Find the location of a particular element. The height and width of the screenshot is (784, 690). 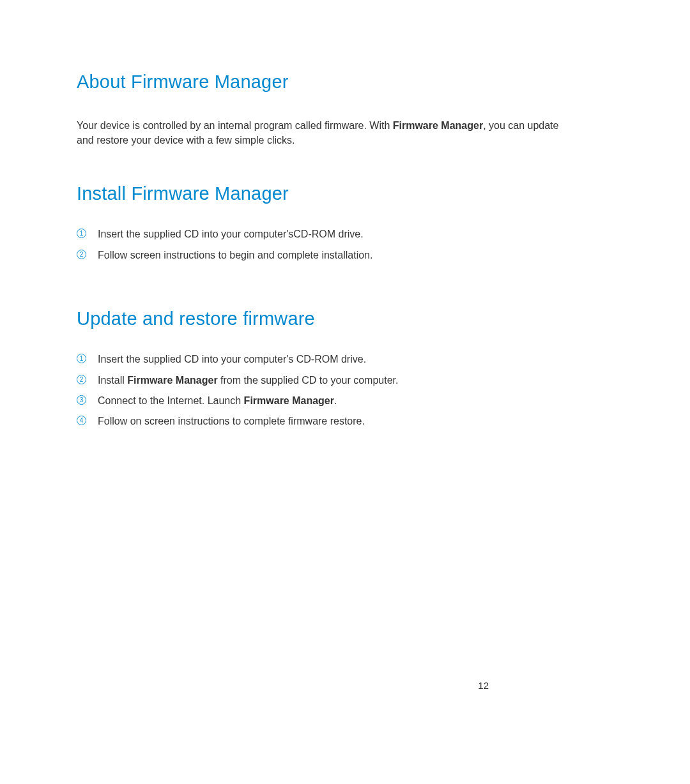

update-step-1-text: Insert the supplied CD into your compute… is located at coordinates (232, 359).